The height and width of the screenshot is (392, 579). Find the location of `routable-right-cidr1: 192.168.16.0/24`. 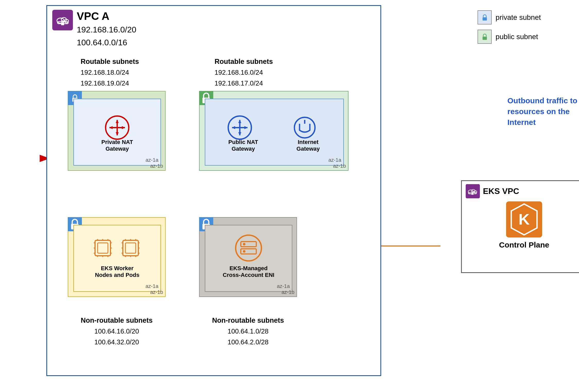

routable-right-cidr1: 192.168.16.0/24 is located at coordinates (244, 73).